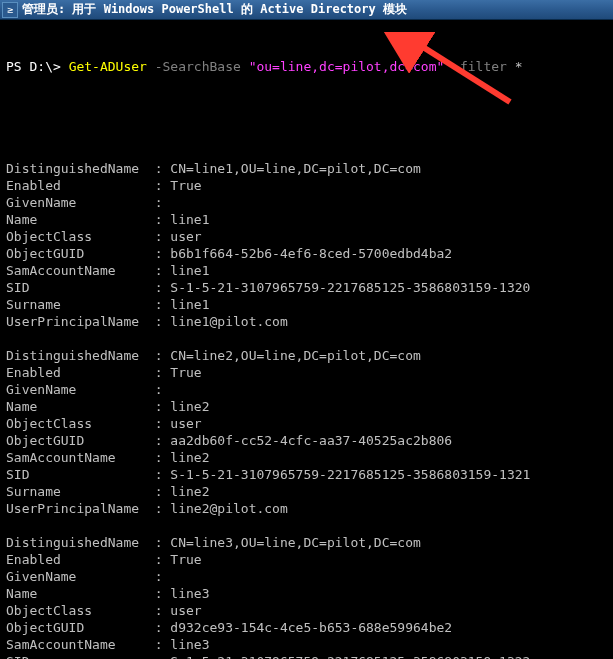 This screenshot has width=613, height=659. I want to click on field-row: DistinguishedName : CN=line2,OU=line,DC=…, so click(306, 356).